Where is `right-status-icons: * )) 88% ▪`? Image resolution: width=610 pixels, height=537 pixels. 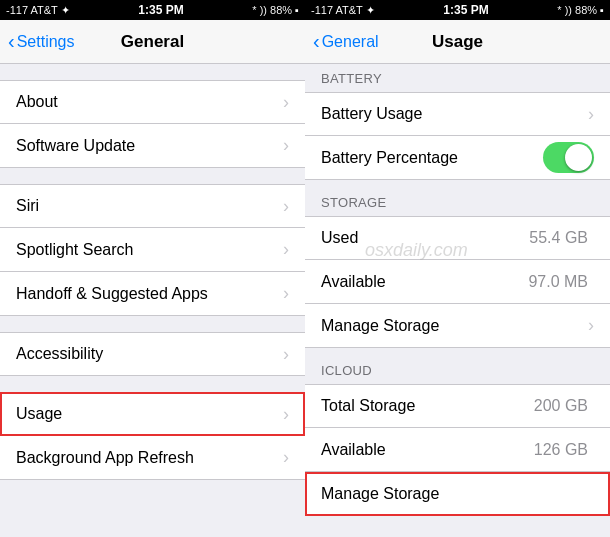 right-status-icons: * )) 88% ▪ is located at coordinates (580, 10).